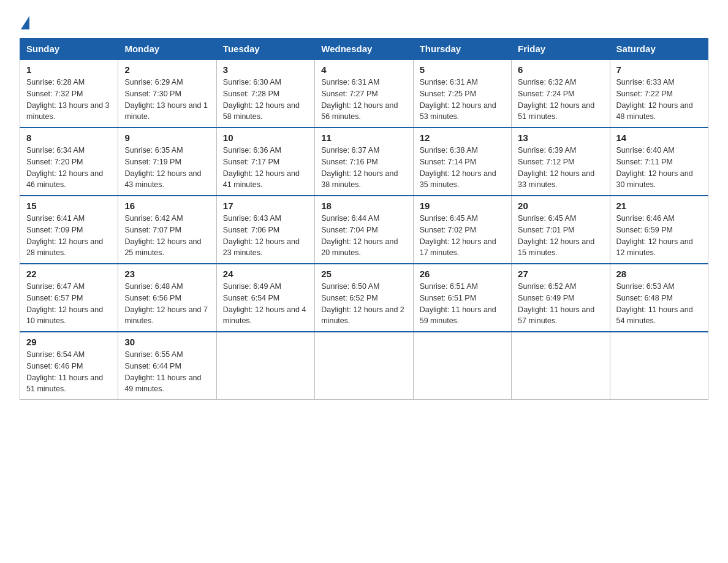 The height and width of the screenshot is (563, 728). I want to click on day-number: 16, so click(167, 206).